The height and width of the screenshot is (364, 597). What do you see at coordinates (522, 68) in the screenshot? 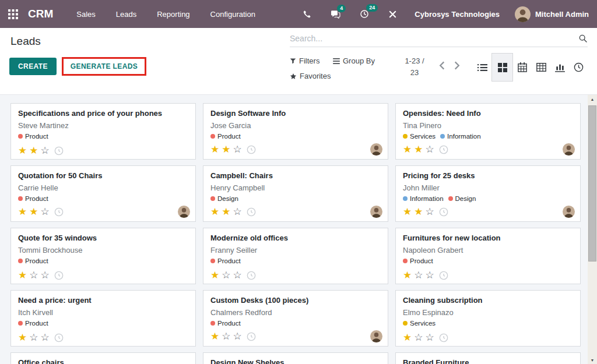
I see `calendar-view-button` at bounding box center [522, 68].